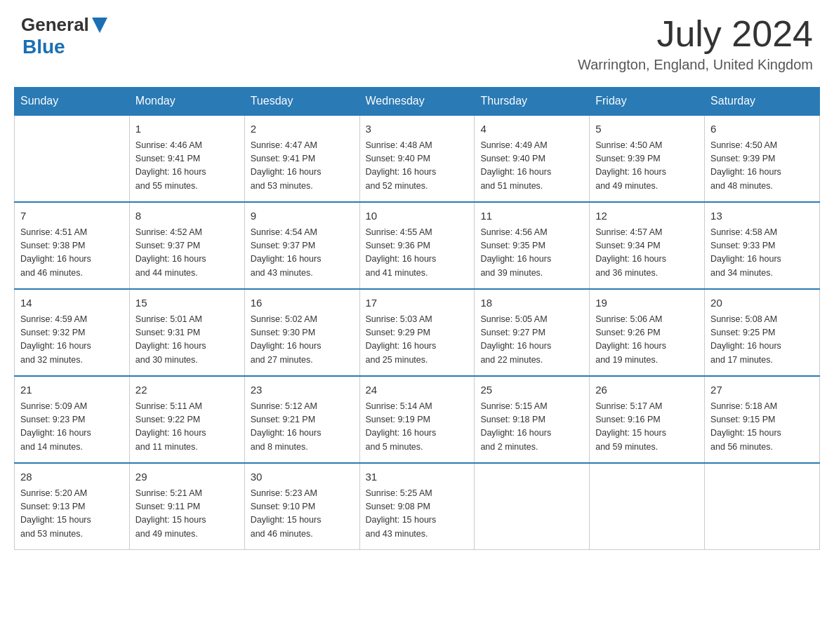 This screenshot has height=644, width=834. Describe the element at coordinates (187, 216) in the screenshot. I see `day-number: 8` at that location.